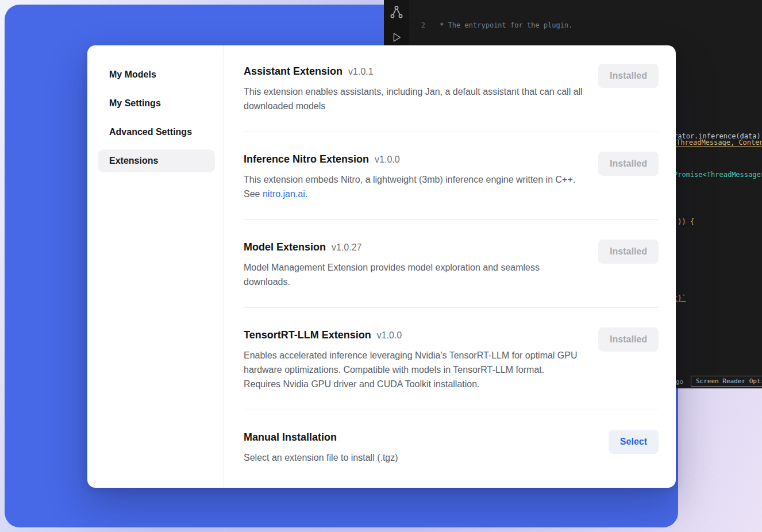  What do you see at coordinates (413, 159) in the screenshot?
I see `extension-title-line: Inference Nitro Extension v1.0.0` at bounding box center [413, 159].